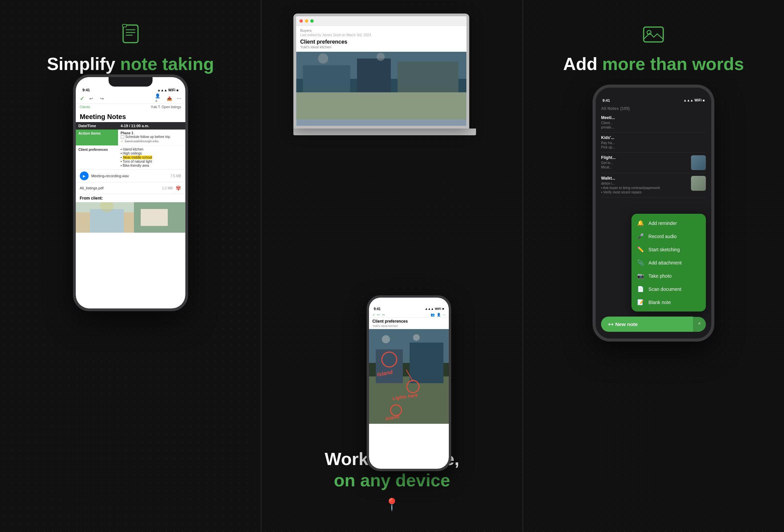 The height and width of the screenshot is (532, 784). I want to click on pref-label-cell: Client preferences, so click(97, 158).